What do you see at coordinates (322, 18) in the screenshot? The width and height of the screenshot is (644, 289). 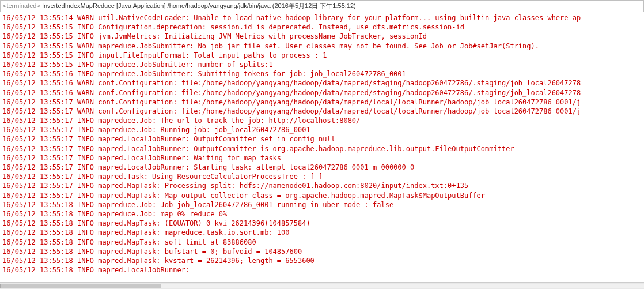 I see `log-line: 16/05/12 13:55:14 WARN util.NativeCodeLo…` at bounding box center [322, 18].